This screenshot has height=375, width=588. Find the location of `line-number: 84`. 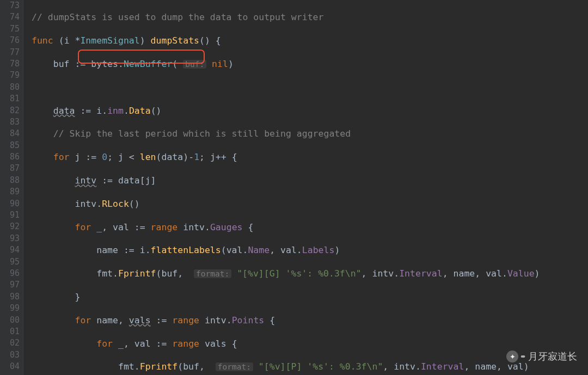

line-number: 84 is located at coordinates (10, 134).